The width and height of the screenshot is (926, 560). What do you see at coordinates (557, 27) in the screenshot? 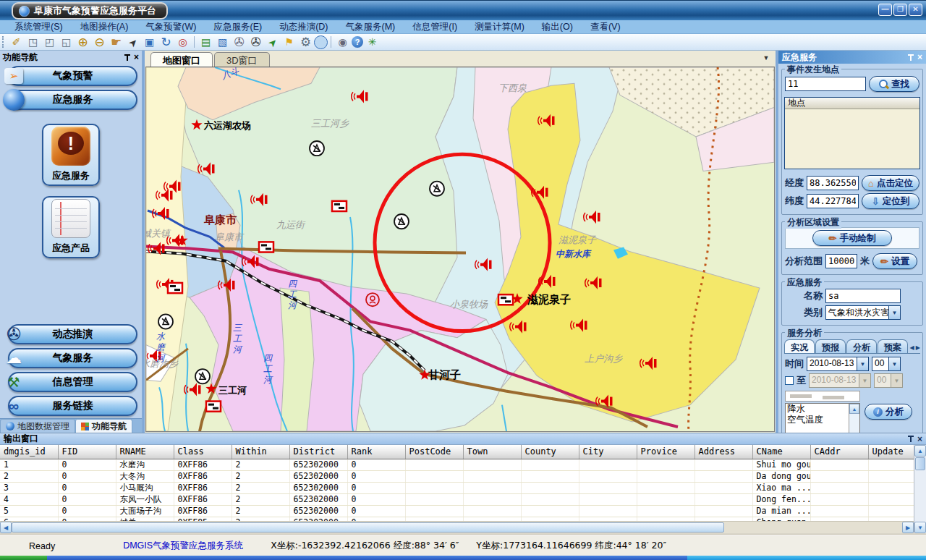
I see `menu-item-8: 输出(O)` at bounding box center [557, 27].